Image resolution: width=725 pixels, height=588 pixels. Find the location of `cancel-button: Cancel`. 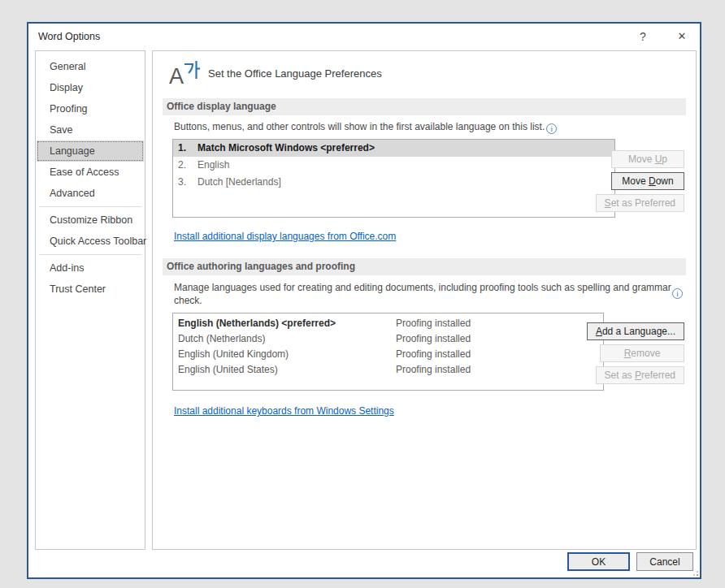

cancel-button: Cancel is located at coordinates (665, 562).